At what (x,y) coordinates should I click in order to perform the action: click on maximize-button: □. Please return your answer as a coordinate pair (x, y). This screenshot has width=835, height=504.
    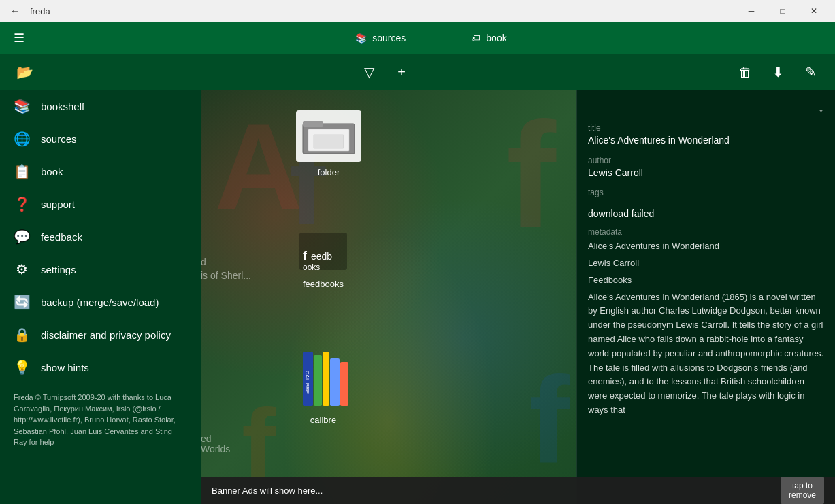
    Looking at the image, I should click on (783, 11).